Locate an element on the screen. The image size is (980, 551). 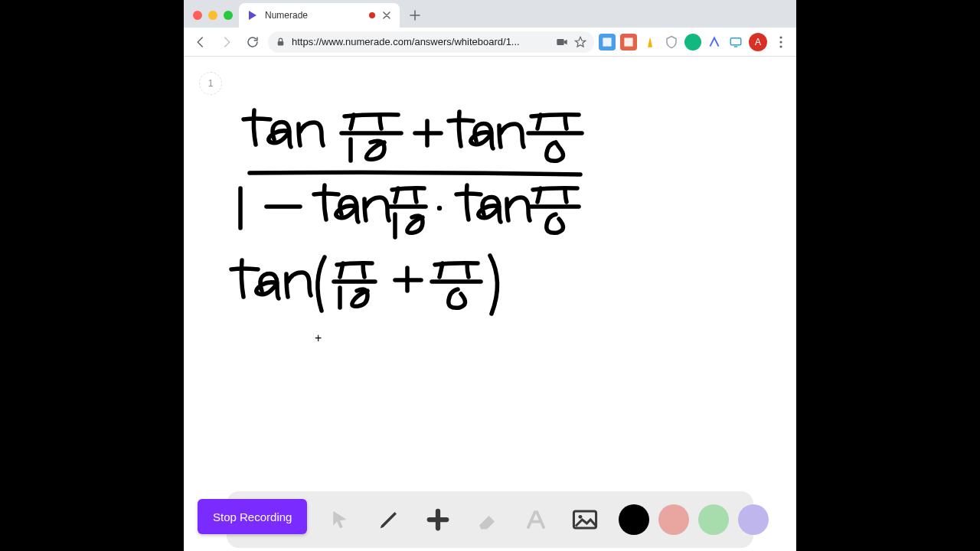
window-controls is located at coordinates (213, 15).